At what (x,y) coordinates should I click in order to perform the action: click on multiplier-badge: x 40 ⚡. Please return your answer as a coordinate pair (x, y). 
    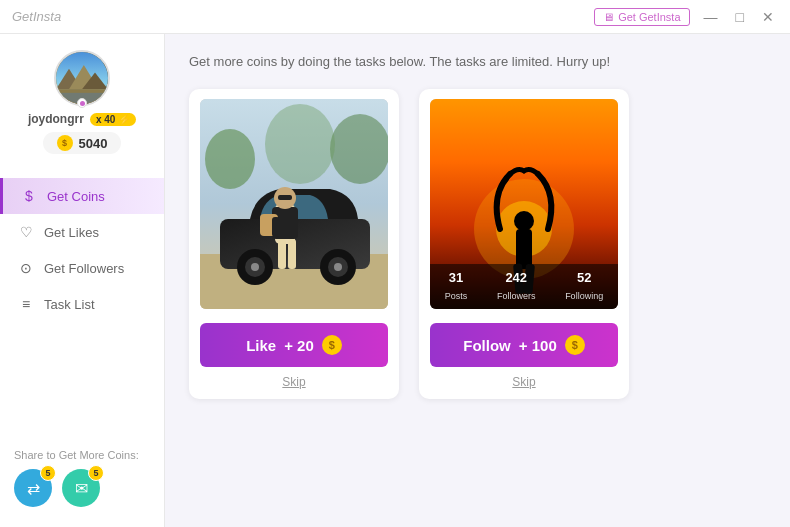
    Looking at the image, I should click on (113, 120).